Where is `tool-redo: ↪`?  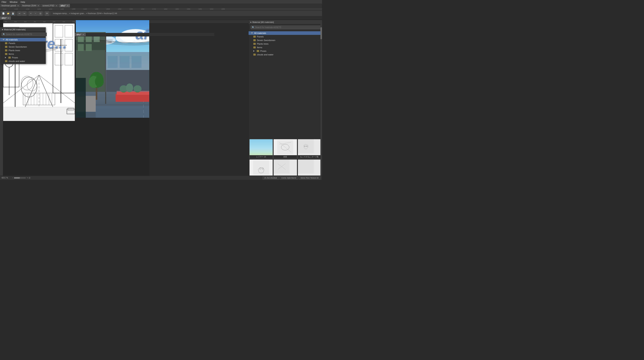
tool-redo: ↪ is located at coordinates (24, 14).